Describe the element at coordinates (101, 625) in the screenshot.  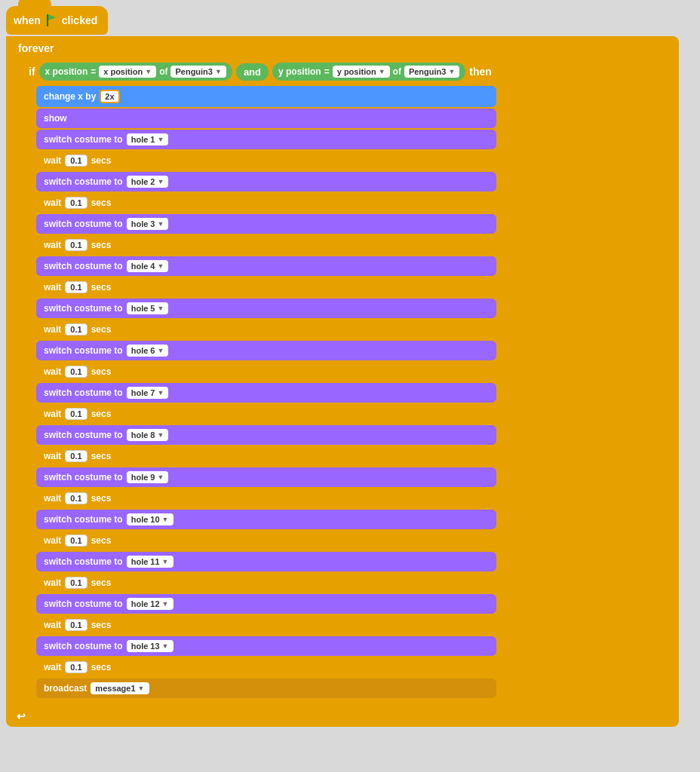
I see `secs-label-12: secs` at that location.